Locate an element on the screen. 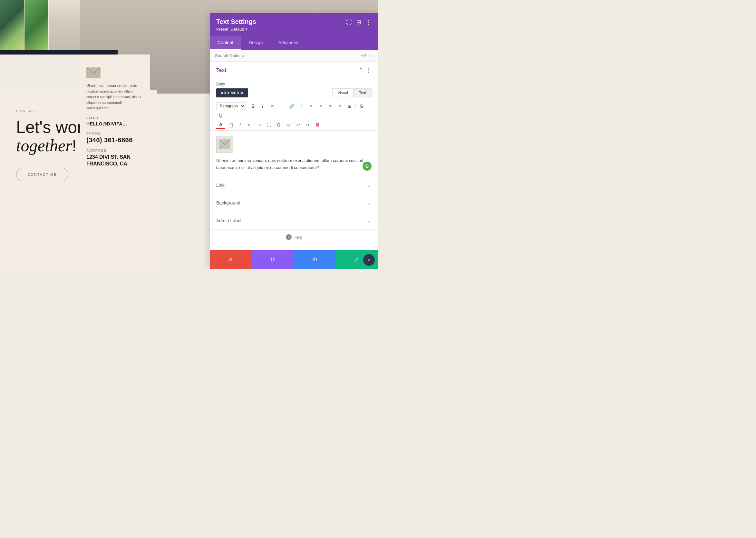 Image resolution: width=756 pixels, height=538 pixels. tab-design: Design is located at coordinates (256, 43).